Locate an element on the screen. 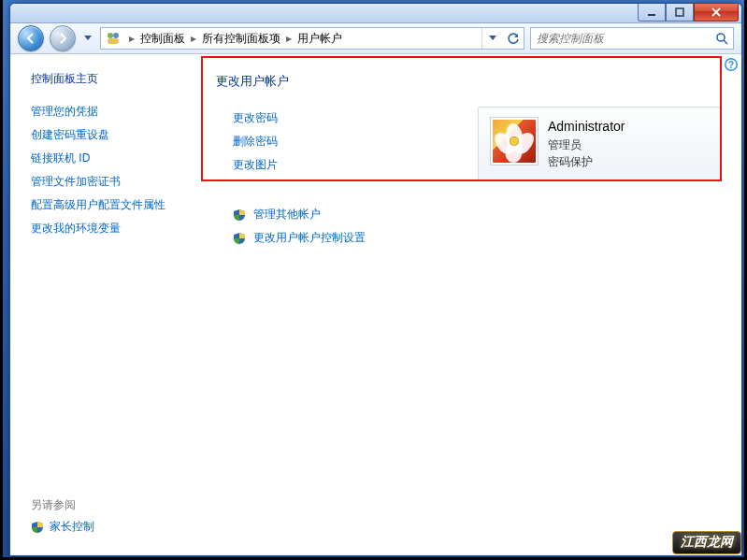 This screenshot has height=560, width=747. user-name: Administrator is located at coordinates (586, 127).